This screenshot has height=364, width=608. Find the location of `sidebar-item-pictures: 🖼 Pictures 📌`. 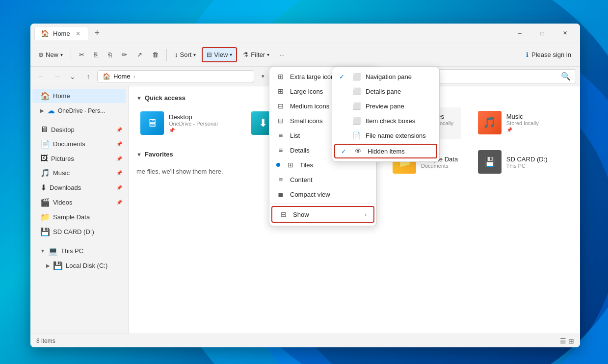

sidebar-item-pictures: 🖼 Pictures 📌 is located at coordinates (79, 158).